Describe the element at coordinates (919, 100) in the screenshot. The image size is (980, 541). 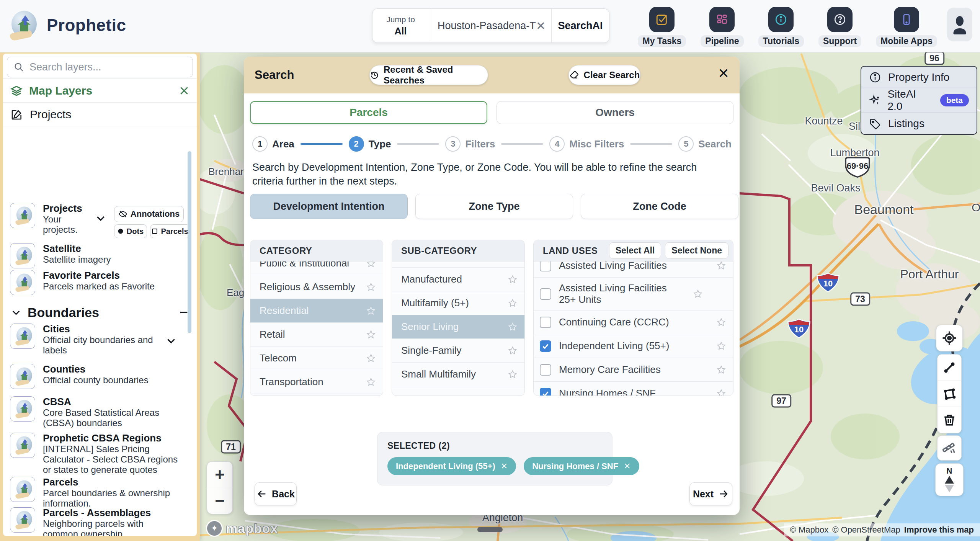
I see `siteai-button: SiteAI 2.0 beta` at that location.